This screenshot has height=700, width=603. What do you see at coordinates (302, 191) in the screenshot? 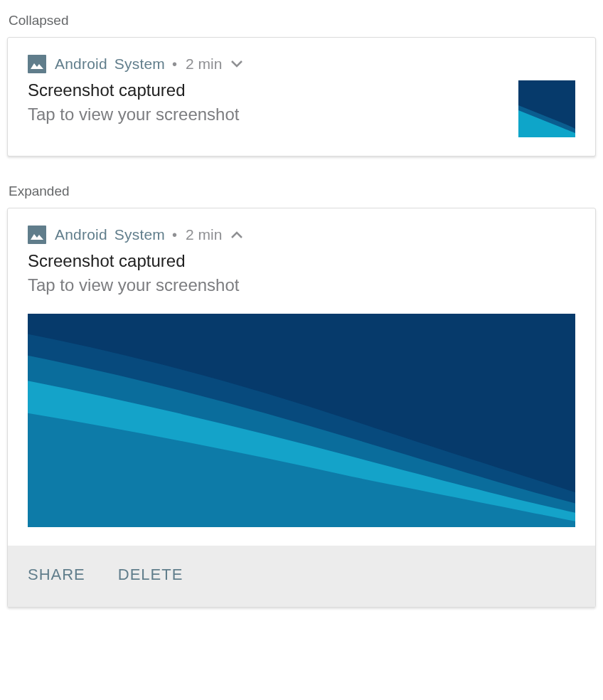
I see `section-label-expanded: Expanded` at bounding box center [302, 191].